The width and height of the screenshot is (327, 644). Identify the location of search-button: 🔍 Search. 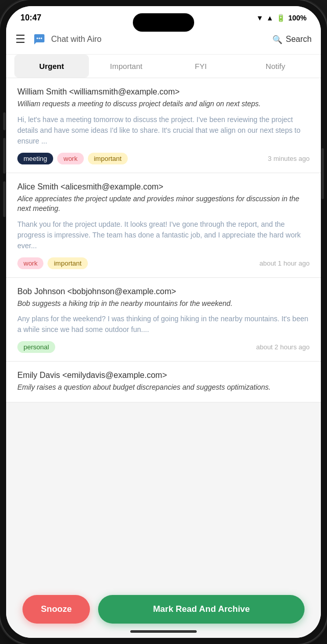
(292, 40).